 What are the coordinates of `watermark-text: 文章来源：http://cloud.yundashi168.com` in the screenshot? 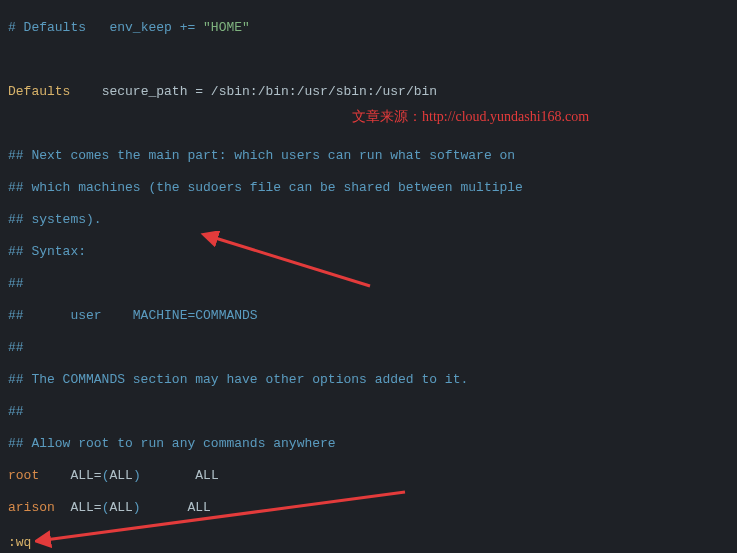 It's located at (470, 117).